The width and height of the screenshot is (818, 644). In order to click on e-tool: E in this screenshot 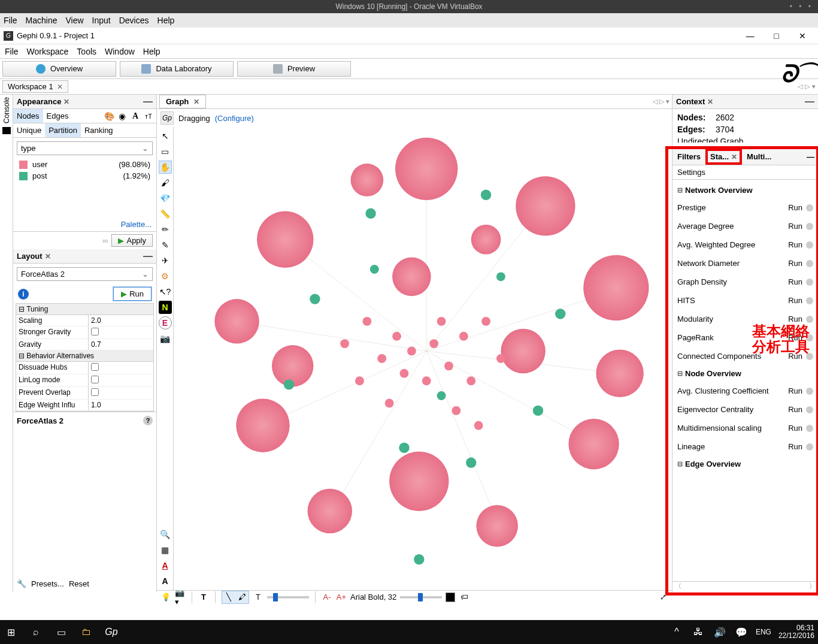, I will do `click(165, 323)`.